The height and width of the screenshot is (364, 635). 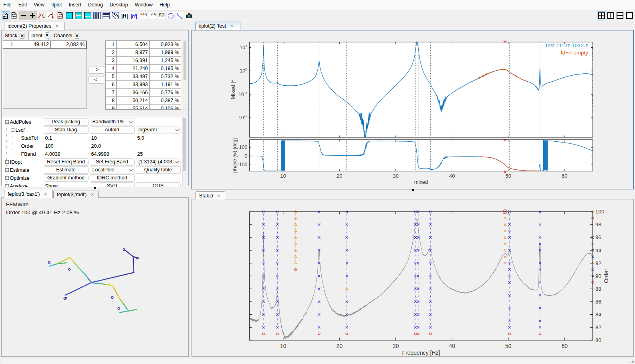 What do you see at coordinates (79, 15) in the screenshot?
I see `toolbar-button-layout-two-axes` at bounding box center [79, 15].